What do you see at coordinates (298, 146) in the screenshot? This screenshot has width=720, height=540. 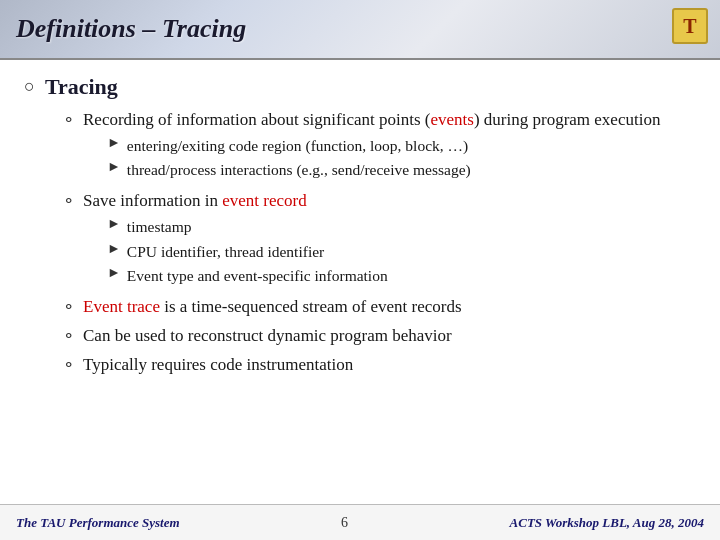 I see `subsub-text-1-1: entering/exiting code region (function, …` at bounding box center [298, 146].